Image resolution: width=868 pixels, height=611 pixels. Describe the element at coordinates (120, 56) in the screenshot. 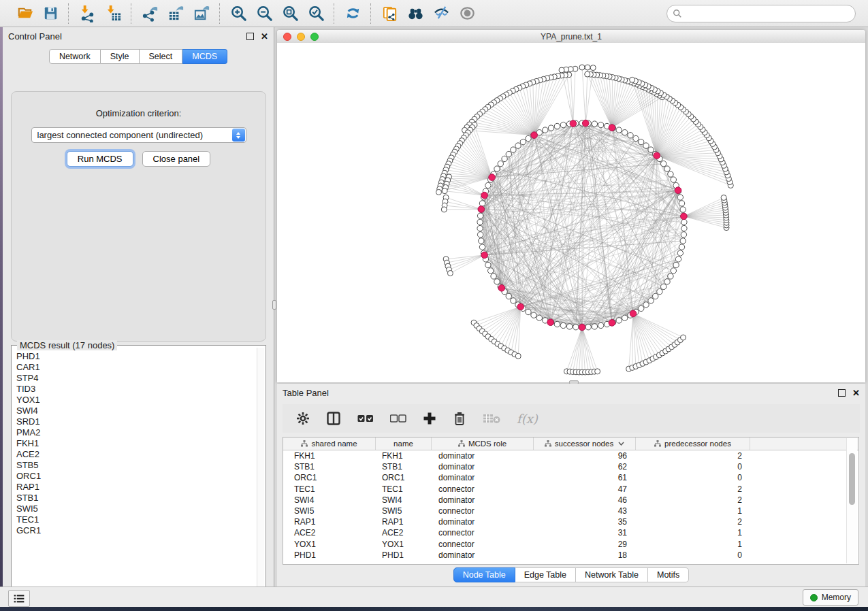

I see `tab-style: Style` at that location.